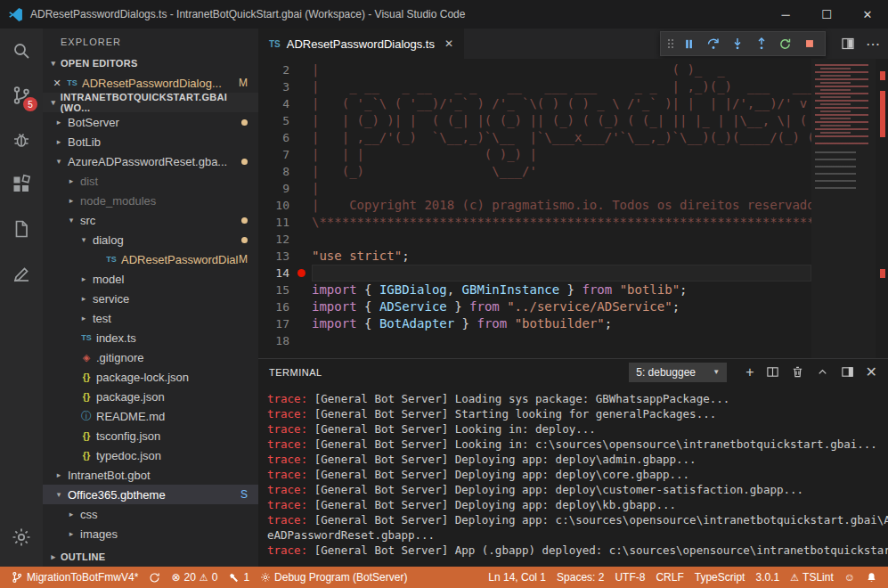 This screenshot has width=888, height=588. Describe the element at coordinates (151, 494) in the screenshot. I see `tree-item: ▾Office365.gbthemeS` at that location.